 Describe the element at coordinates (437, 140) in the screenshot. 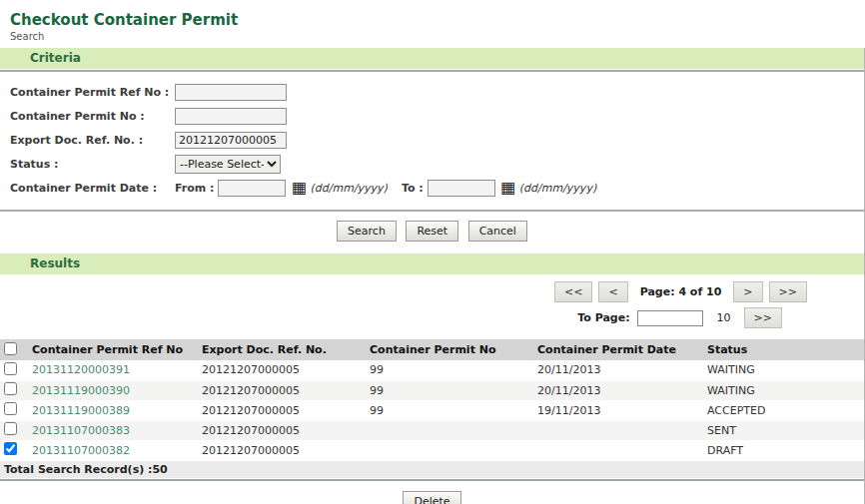

I see `form-row-export-doc: Export Doc. Ref. No. :` at that location.